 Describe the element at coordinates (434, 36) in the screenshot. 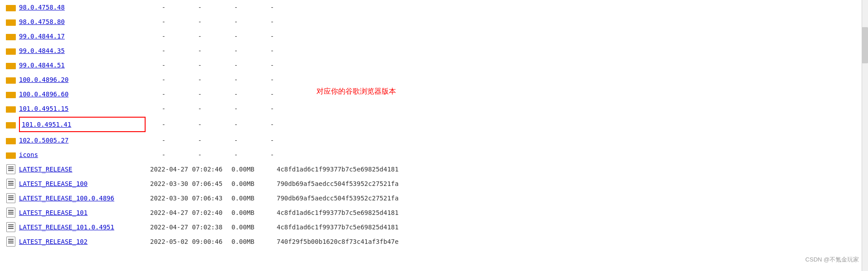

I see `table-row: 99.0.4844.17----` at that location.